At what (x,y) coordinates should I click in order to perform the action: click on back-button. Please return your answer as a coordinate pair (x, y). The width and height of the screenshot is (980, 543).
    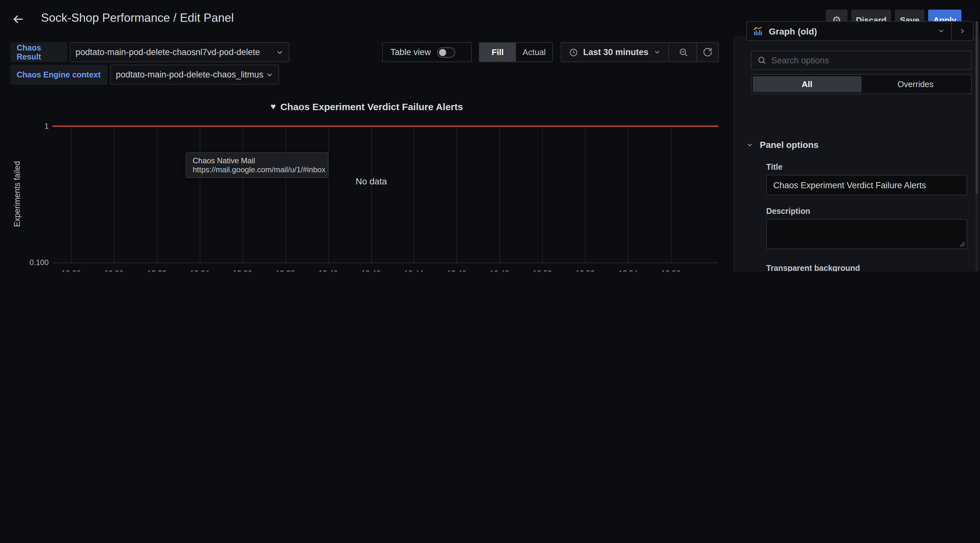
    Looking at the image, I should click on (18, 19).